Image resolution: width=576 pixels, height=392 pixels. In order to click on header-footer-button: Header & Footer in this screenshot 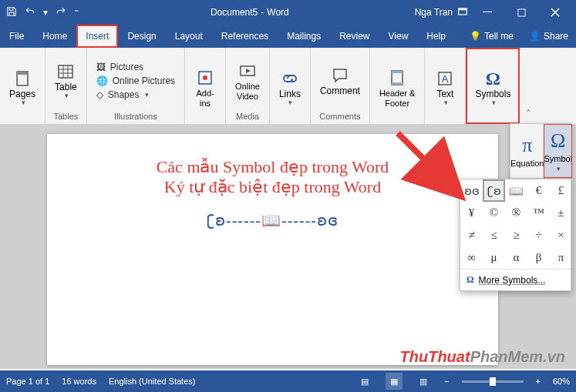, I will do `click(397, 87)`.